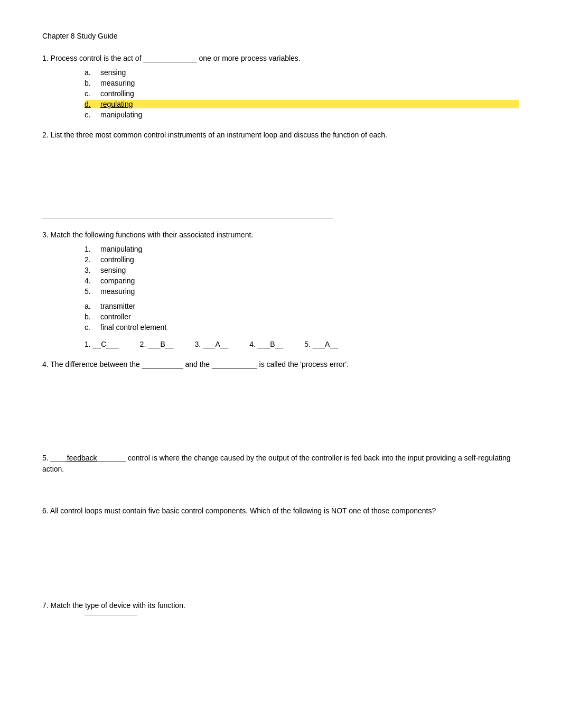  What do you see at coordinates (280, 174) in the screenshot?
I see `question-2: 2. List the three most common control in…` at bounding box center [280, 174].